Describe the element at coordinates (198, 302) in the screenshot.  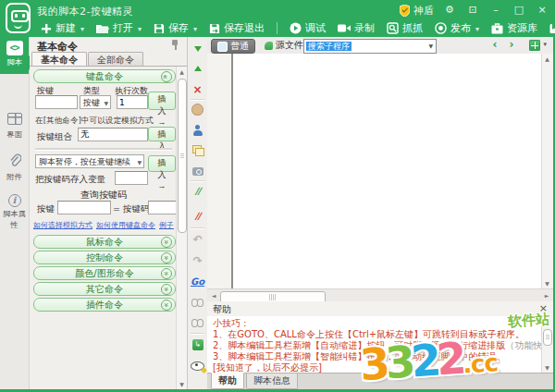
I see `binoculars-icon` at that location.